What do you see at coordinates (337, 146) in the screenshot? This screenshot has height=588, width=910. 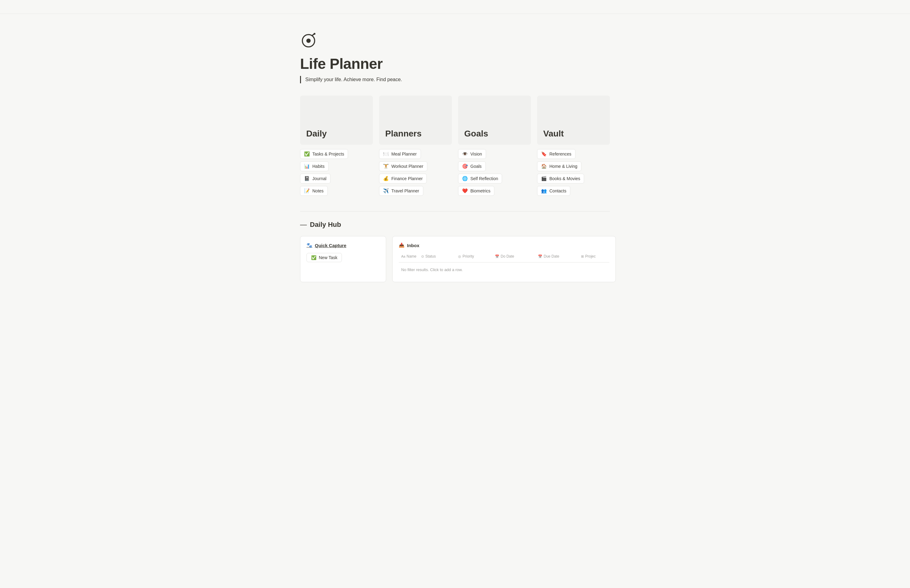 I see `category-column-daily: Daily✅Tasks & Projects📊Habits📓Journal📝No…` at bounding box center [337, 146].